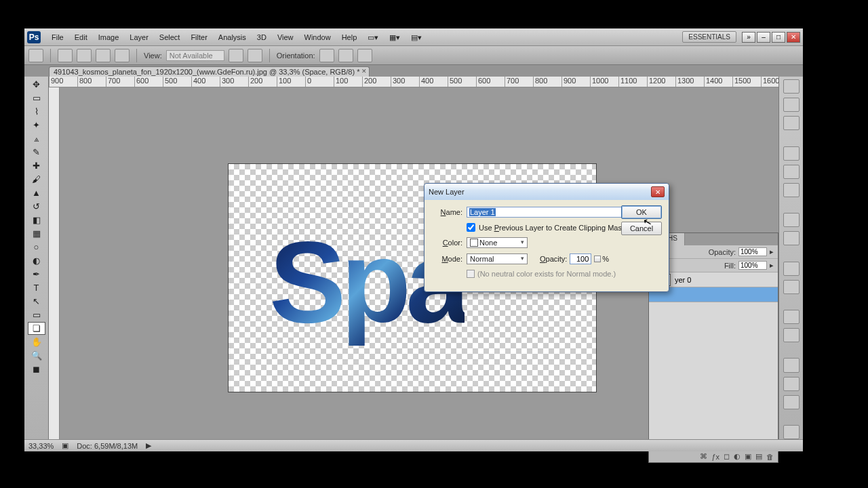  Describe the element at coordinates (37, 165) in the screenshot. I see `heal-tool: ✚` at that location.